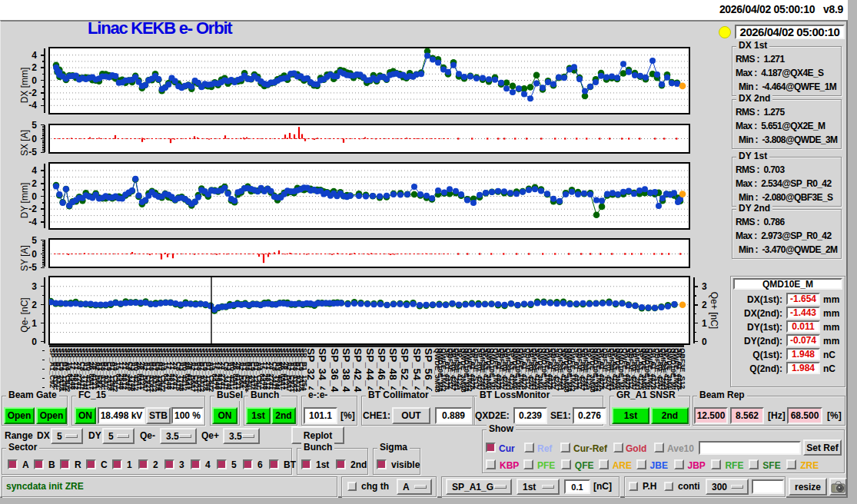  Describe the element at coordinates (358, 370) in the screenshot. I see `svg-text: SP_42_4` at that location.